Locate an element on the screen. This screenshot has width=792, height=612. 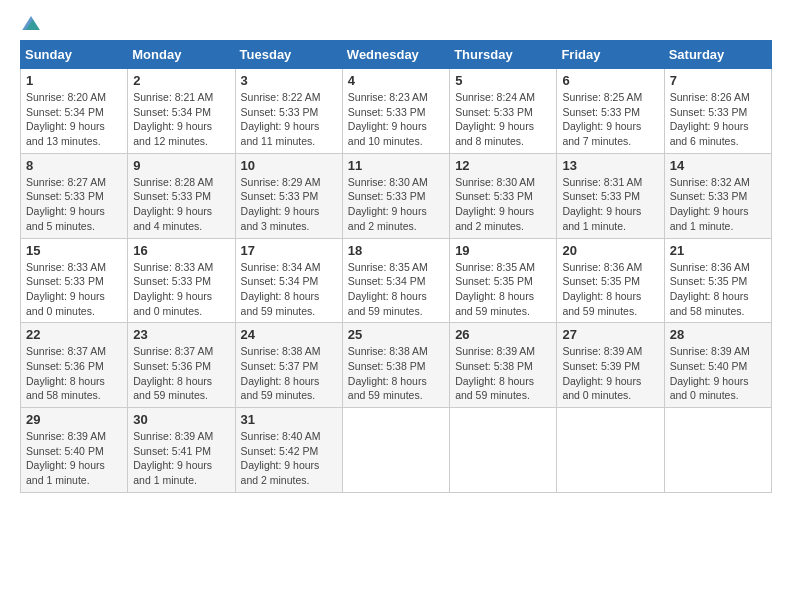
calendar-cell: 14Sunrise: 8:32 AMSunset: 5:33 PMDayligh… is located at coordinates (718, 196).